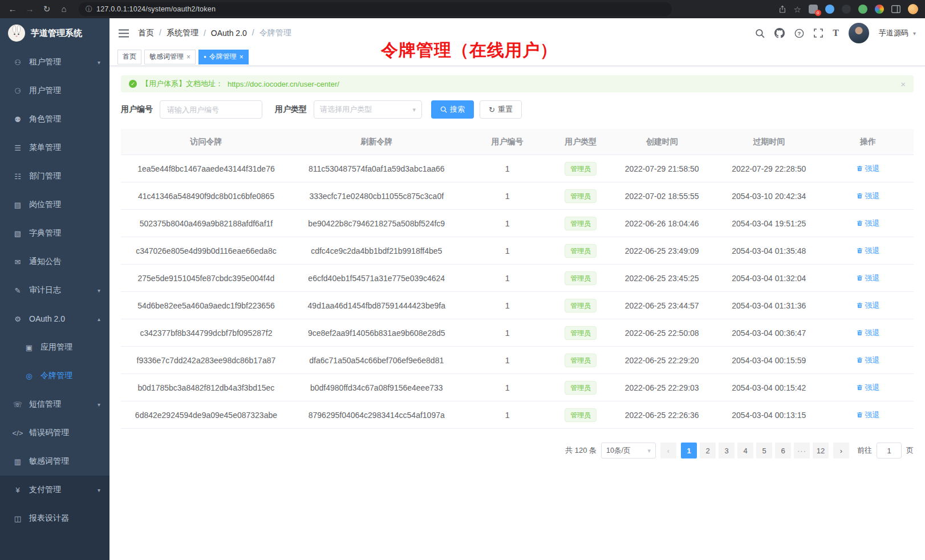 Image resolution: width=925 pixels, height=560 pixels. I want to click on created-time-cell: 2022-06-25 22:29:20, so click(662, 360).